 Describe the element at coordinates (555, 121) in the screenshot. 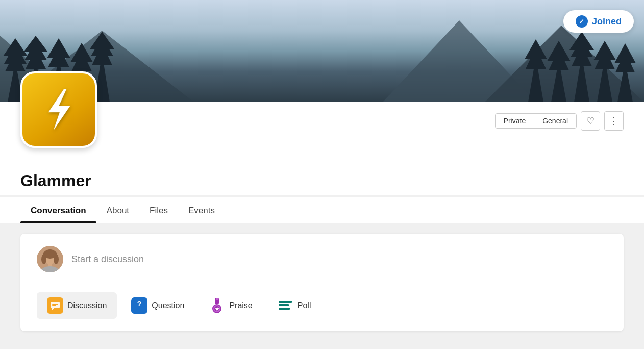

I see `general-tag: General` at that location.